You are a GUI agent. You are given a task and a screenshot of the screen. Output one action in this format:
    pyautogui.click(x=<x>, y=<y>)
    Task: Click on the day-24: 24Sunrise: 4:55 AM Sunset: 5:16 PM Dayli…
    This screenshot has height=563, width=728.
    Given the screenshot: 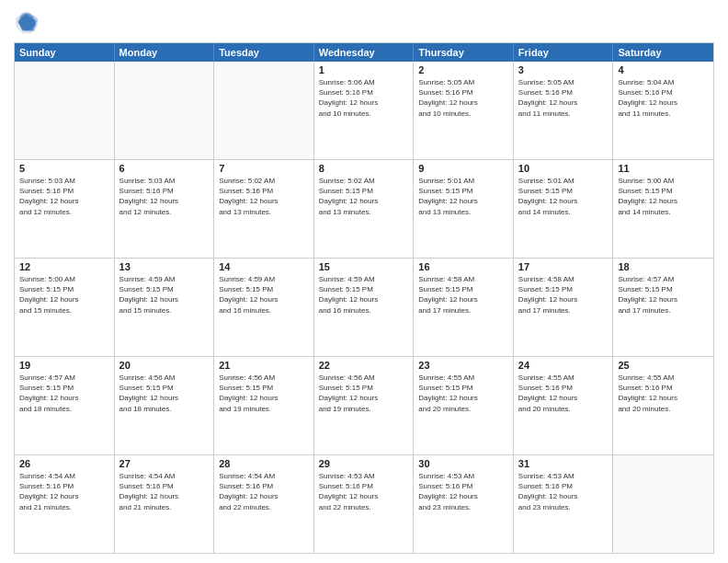 What is the action you would take?
    pyautogui.click(x=564, y=406)
    